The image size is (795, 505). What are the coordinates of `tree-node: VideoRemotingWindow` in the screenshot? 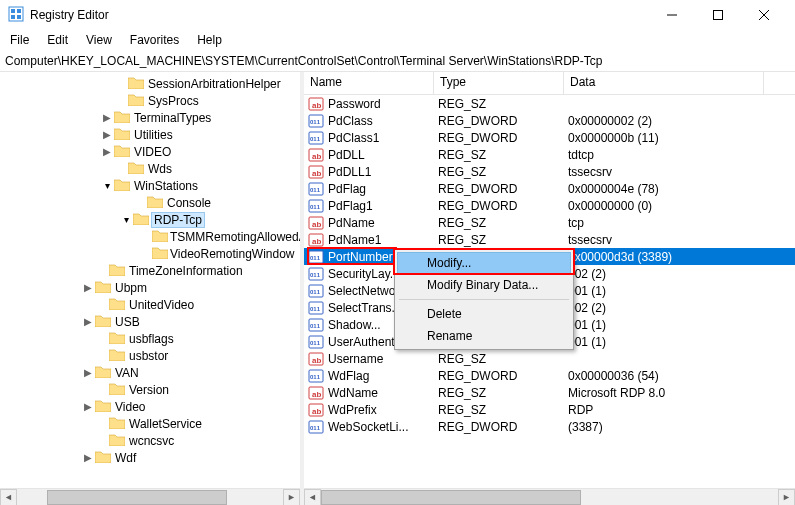 It's located at (150, 254).